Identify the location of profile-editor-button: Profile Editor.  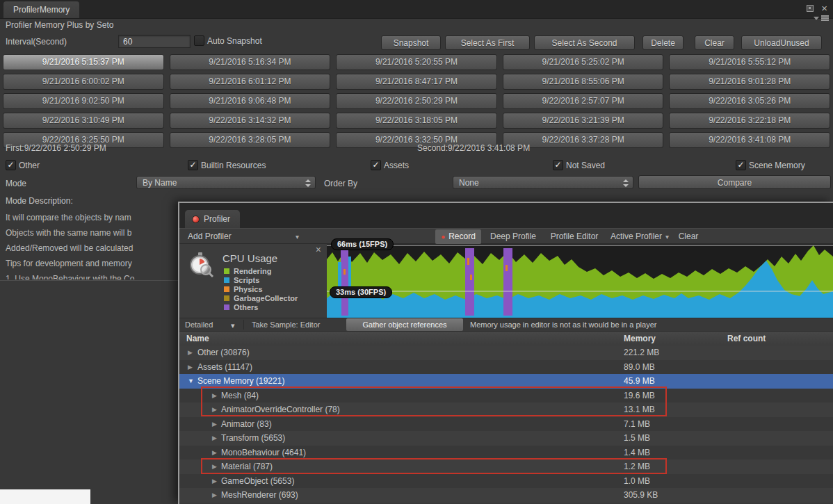
(574, 236).